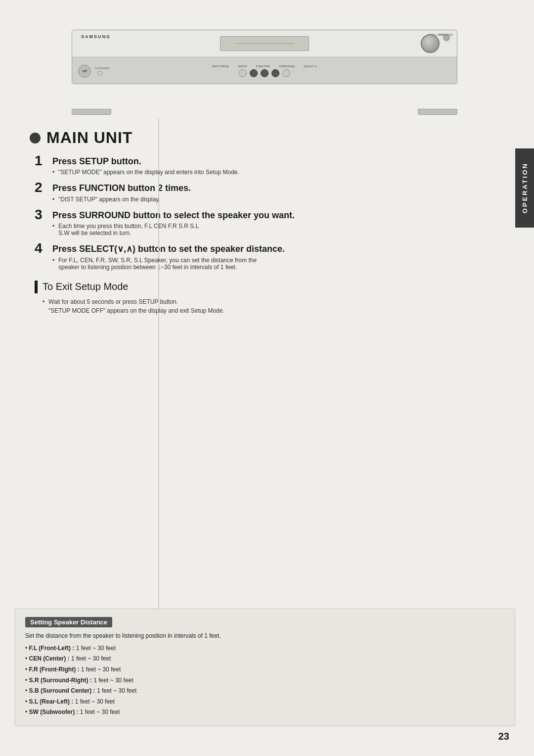  Describe the element at coordinates (265, 69) in the screenshot. I see `receiver-unit: SAMSUNG VOLUME SURROUND off` at that location.